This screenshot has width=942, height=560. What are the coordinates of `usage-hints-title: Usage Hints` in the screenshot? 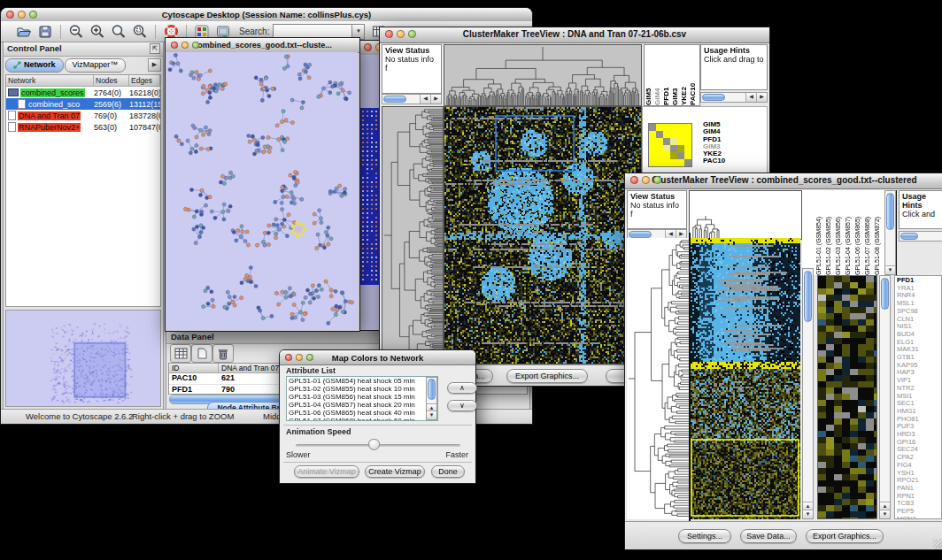 It's located at (727, 50).